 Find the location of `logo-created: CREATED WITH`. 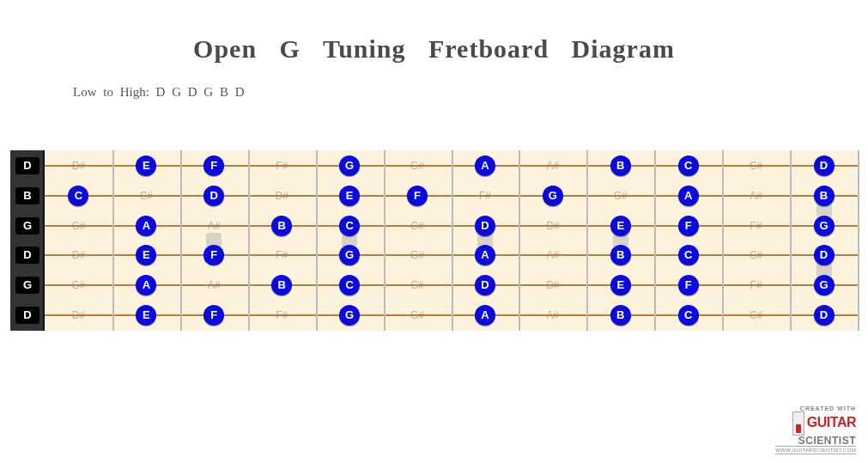

logo-created: CREATED WITH is located at coordinates (816, 409).